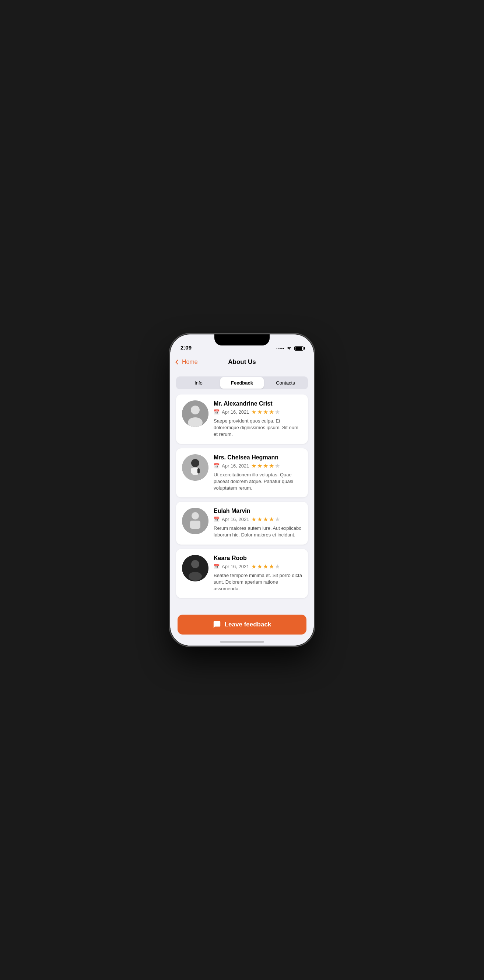 The image size is (484, 980). I want to click on review-card-1: Mr. Alexandrine Crist 📅 Apr 16, 2021 ★ ★…, so click(242, 419).